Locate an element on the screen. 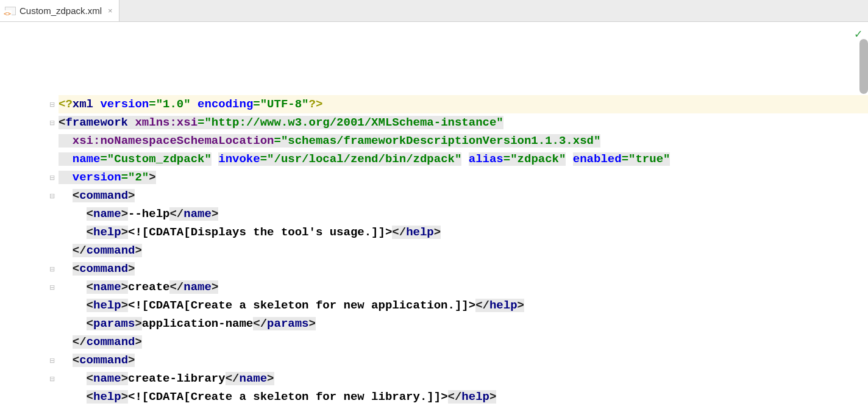 The image size is (868, 406). fold-column: ⊟⊟⊟⊟⊟⊟⊟⊟ is located at coordinates (52, 205).